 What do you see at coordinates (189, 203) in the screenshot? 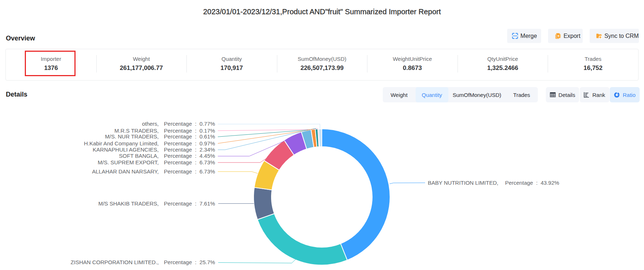
I see `svg-text: Percentage : 7.61%` at bounding box center [189, 203].